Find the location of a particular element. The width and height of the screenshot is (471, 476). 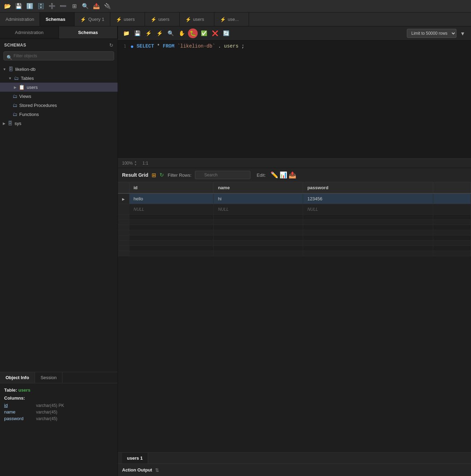

cell-password-1: 123456 is located at coordinates (368, 199).